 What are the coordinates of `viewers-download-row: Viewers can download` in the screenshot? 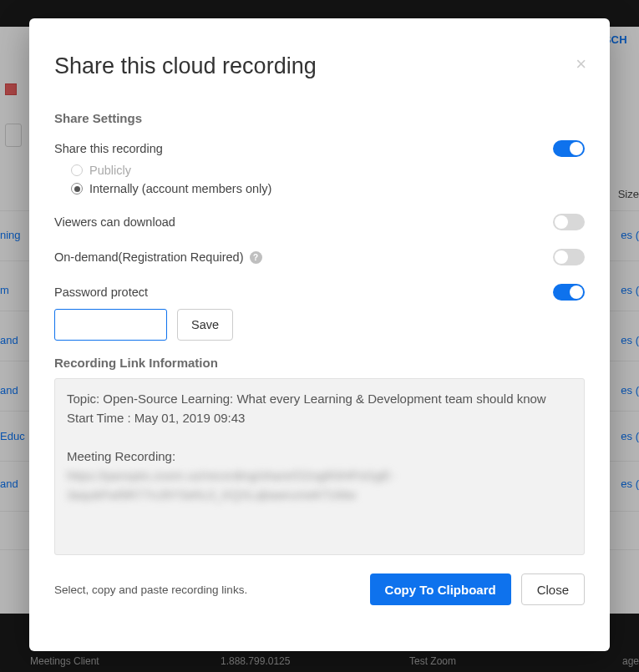 It's located at (319, 222).